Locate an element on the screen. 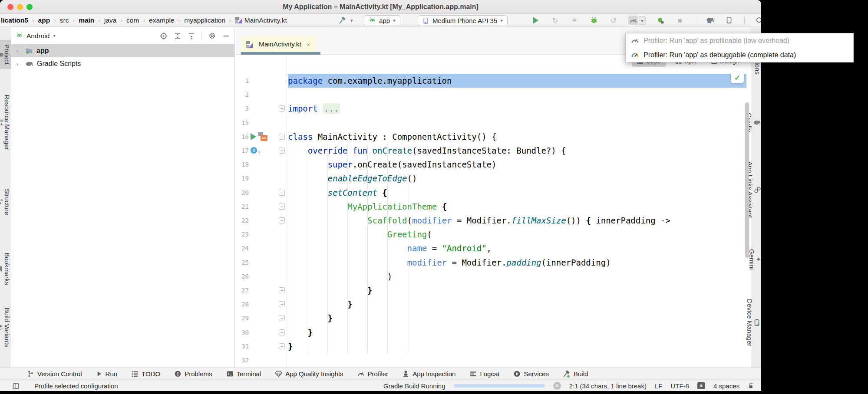 The height and width of the screenshot is (394, 868). toolwindow-button-version-control: Version Control is located at coordinates (55, 374).